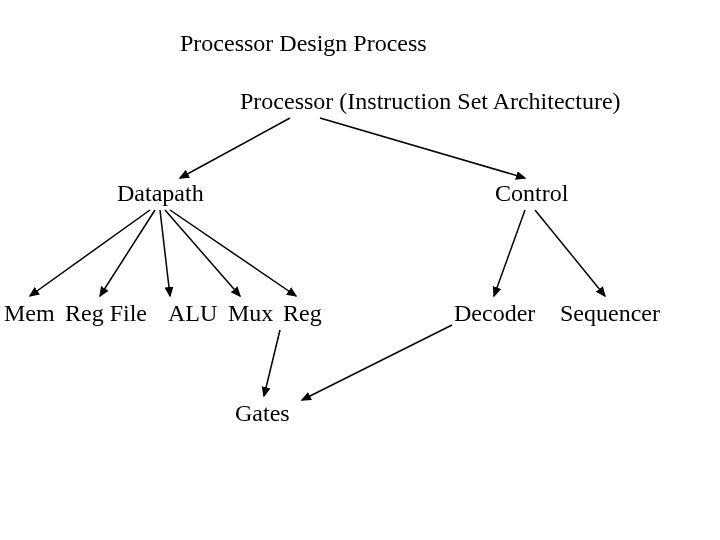  I want to click on diagram-title: Processor Design Process, so click(304, 44).